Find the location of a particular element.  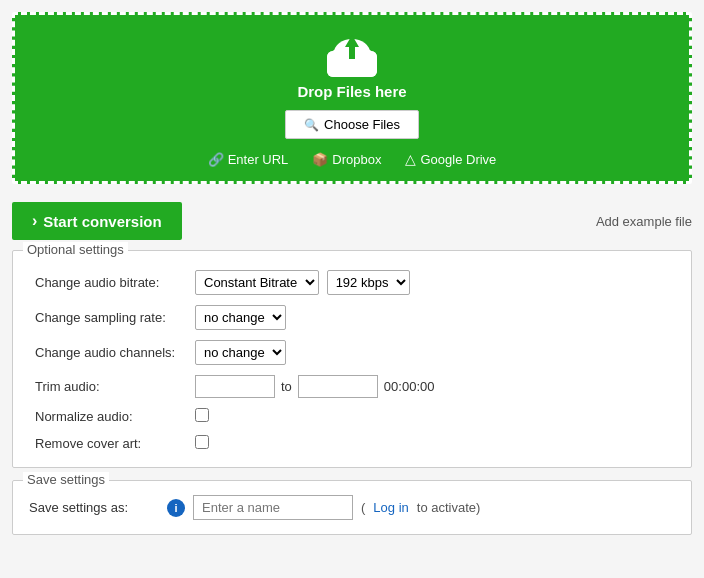

bitrate-label: Change audio bitrate: is located at coordinates (109, 282).